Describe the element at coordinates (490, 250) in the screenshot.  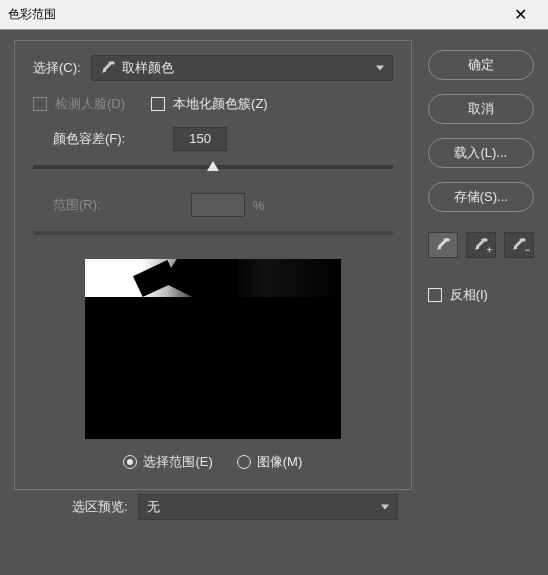
I see `plus-icon: +` at that location.